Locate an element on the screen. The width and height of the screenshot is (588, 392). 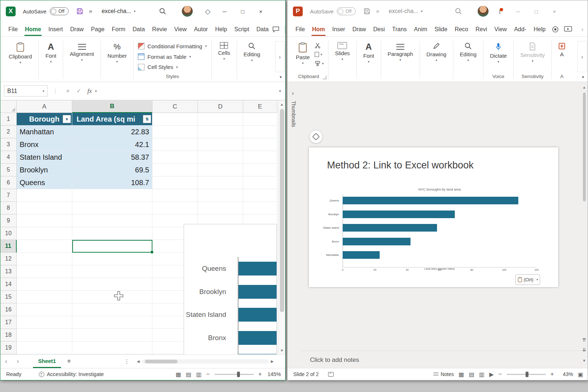
close-button: × is located at coordinates (554, 11).